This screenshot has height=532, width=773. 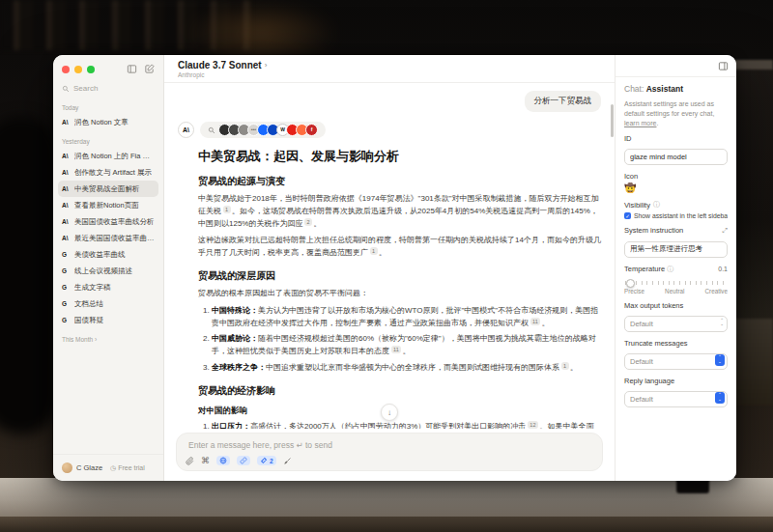 What do you see at coordinates (113, 468) in the screenshot?
I see `plan-icon: ◷` at bounding box center [113, 468].